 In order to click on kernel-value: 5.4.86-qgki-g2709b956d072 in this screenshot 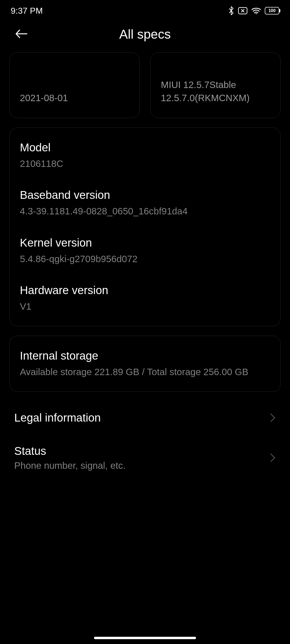, I will do `click(145, 259)`.